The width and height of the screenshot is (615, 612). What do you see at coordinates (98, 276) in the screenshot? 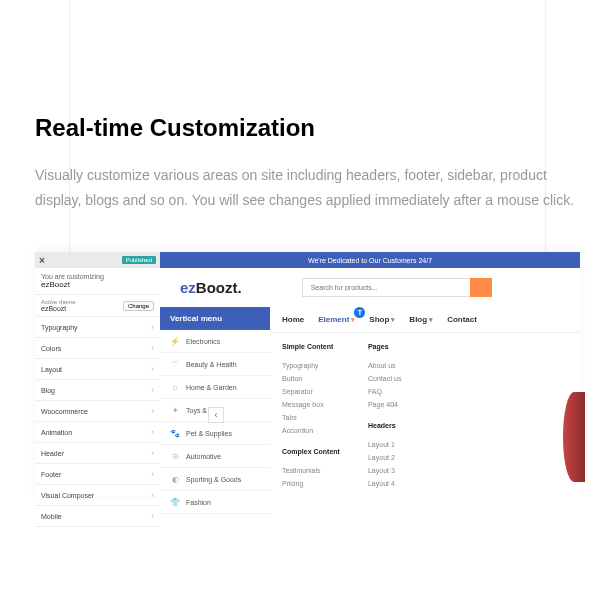
I see `customizing-label: You are customizing` at bounding box center [98, 276].